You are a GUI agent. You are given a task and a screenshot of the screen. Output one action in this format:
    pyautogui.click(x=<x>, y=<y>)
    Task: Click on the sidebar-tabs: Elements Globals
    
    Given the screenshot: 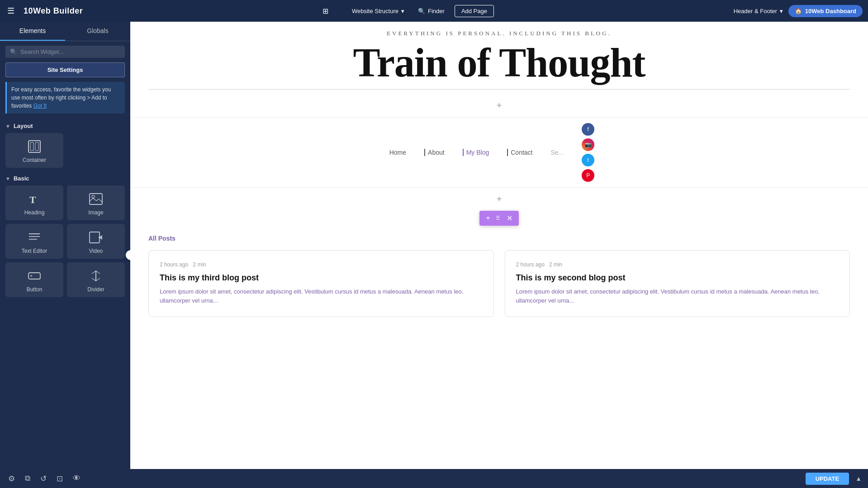 What is the action you would take?
    pyautogui.click(x=65, y=32)
    